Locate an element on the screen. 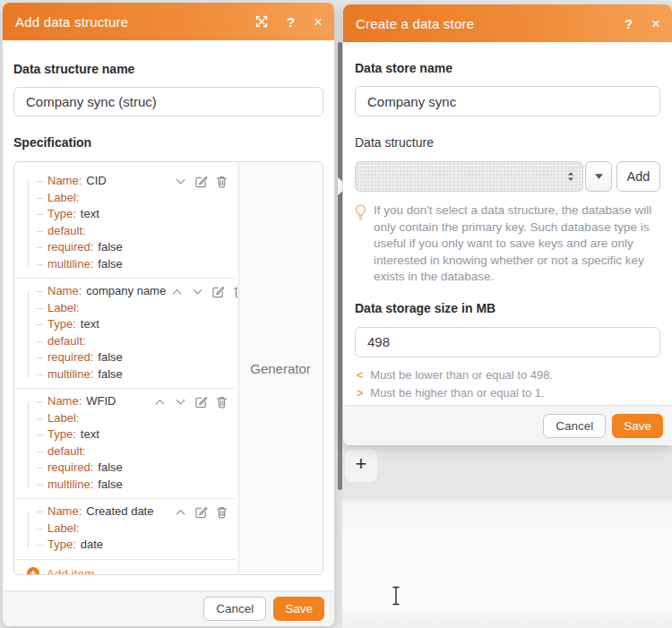  dialog-title: Create a data store is located at coordinates (415, 23).